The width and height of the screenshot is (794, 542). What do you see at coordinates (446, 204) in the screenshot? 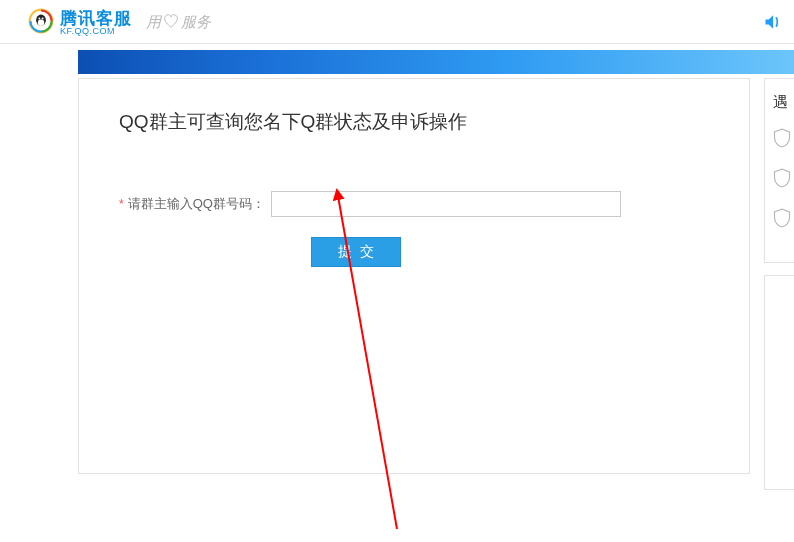
I see `group-number-input` at bounding box center [446, 204].